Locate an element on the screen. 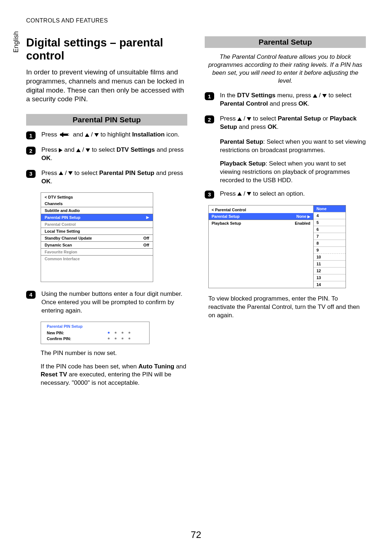 The height and width of the screenshot is (555, 392). menu-item: Local Time Setting is located at coordinates (97, 232).